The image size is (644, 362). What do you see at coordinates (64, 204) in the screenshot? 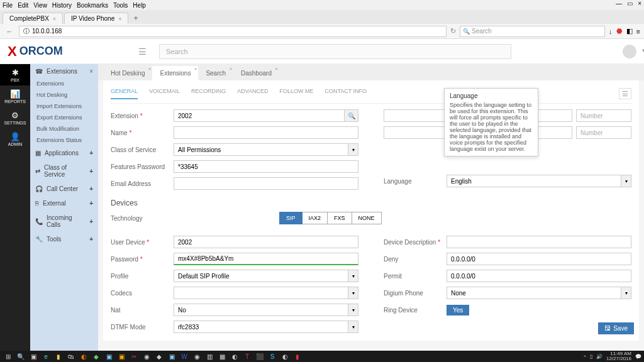
I see `sidebar-group-external: ⎘ External +` at bounding box center [64, 204].